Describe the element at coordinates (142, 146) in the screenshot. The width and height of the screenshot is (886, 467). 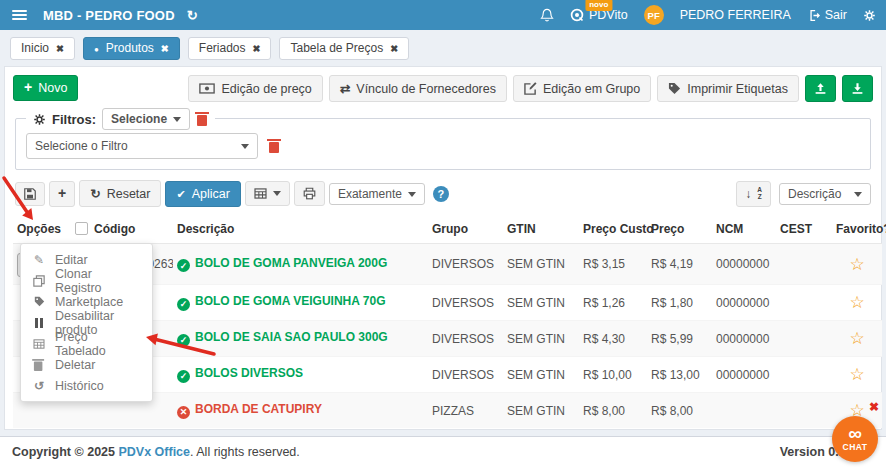
I see `filter-select: Selecione o Filtro` at that location.